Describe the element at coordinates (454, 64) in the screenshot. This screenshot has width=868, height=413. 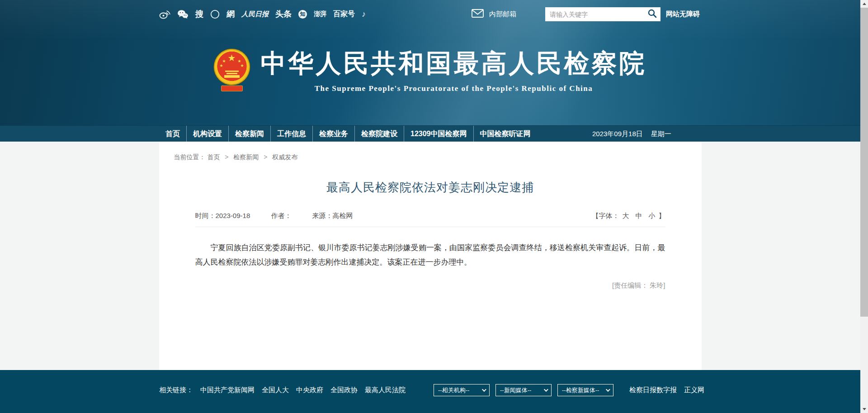
I see `site-title: 中华人民共和国最高人民检察院` at that location.